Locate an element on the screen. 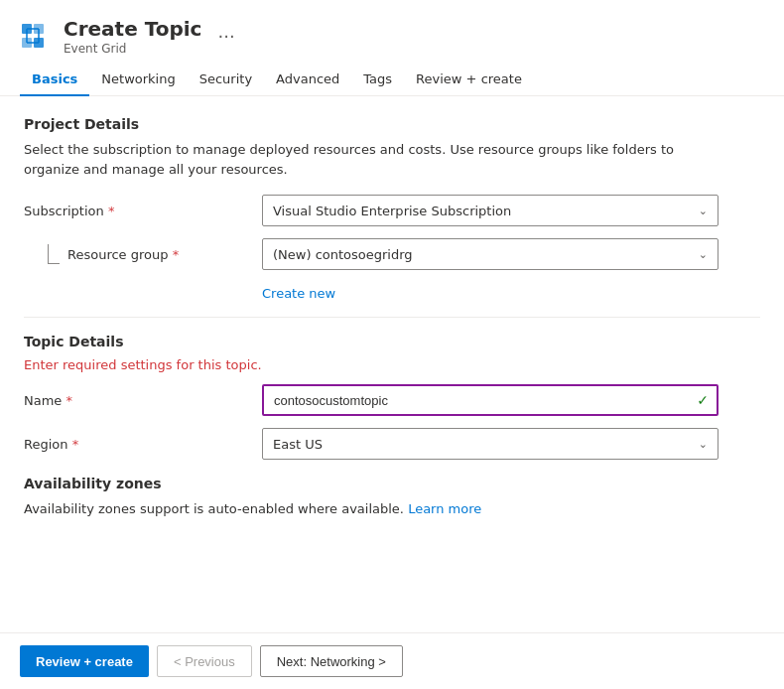 The image size is (784, 689). tab-bar: Basics Networking Security Advanced Tags… is located at coordinates (392, 79).